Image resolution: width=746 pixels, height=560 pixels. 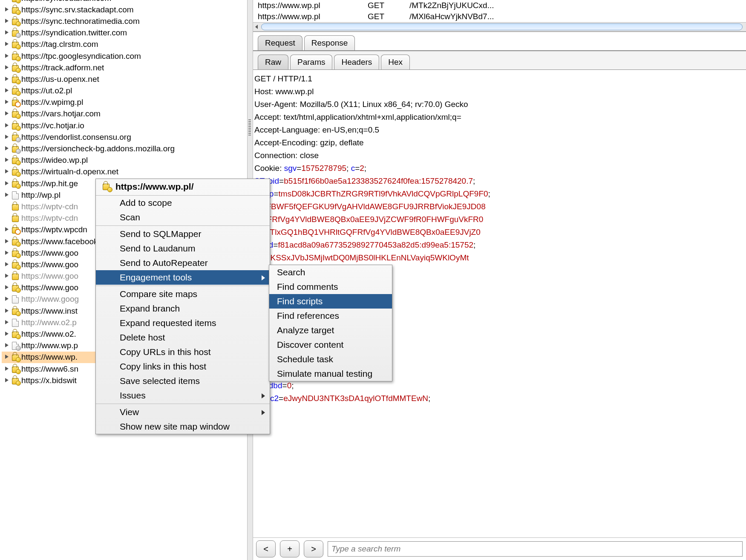 What do you see at coordinates (331, 272) in the screenshot?
I see `menu-item: Search` at bounding box center [331, 272].